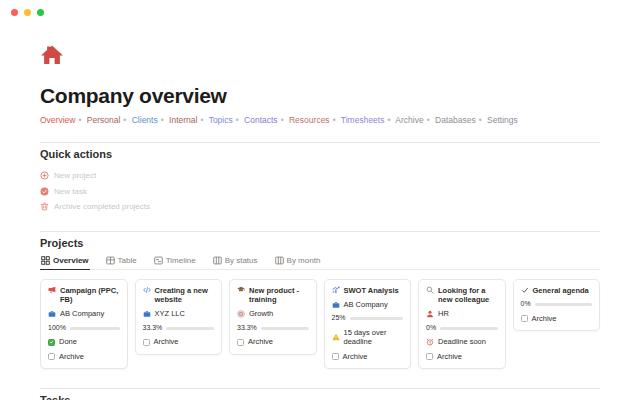  What do you see at coordinates (122, 262) in the screenshot?
I see `tab-table: Table` at bounding box center [122, 262].